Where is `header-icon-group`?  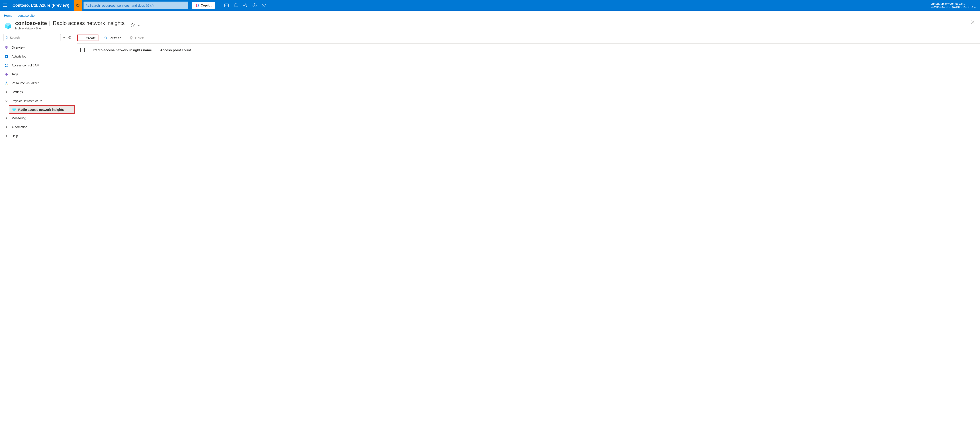
header-icon-group is located at coordinates (245, 5).